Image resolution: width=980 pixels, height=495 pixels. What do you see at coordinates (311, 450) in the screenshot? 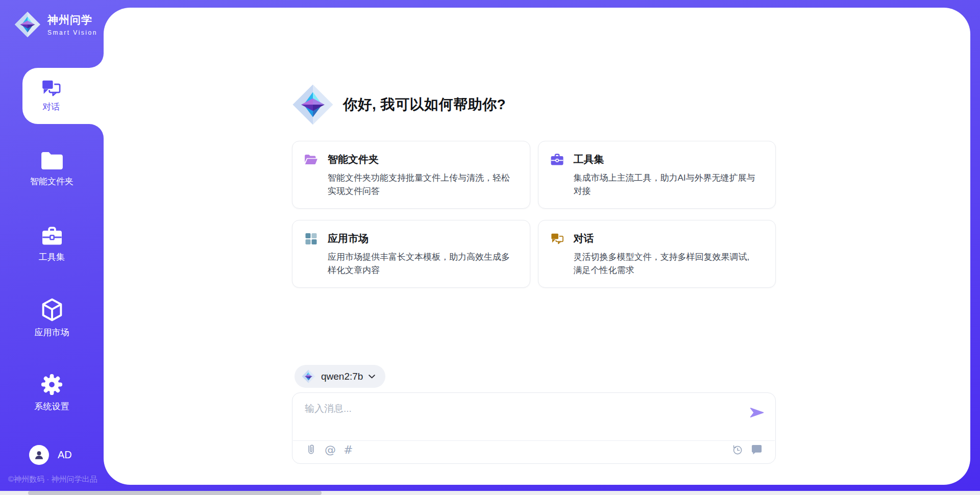
I see `paperclip-icon` at bounding box center [311, 450].